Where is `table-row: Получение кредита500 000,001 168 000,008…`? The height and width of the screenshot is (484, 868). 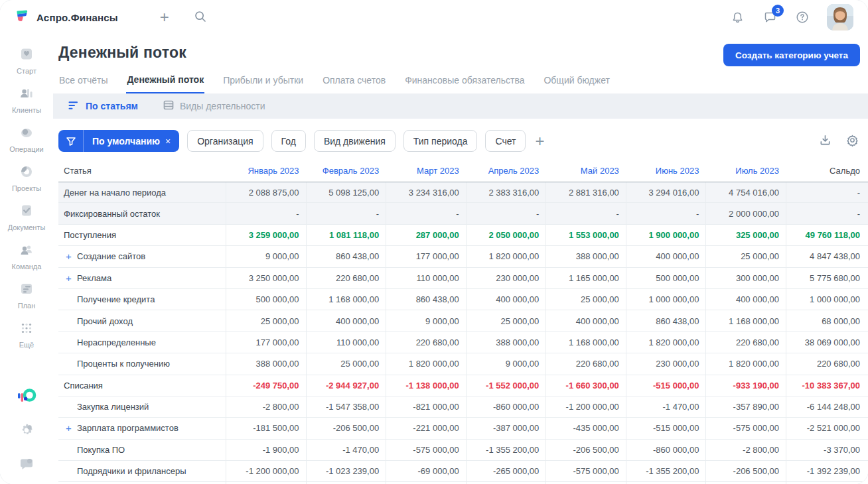
table-row: Получение кредита500 000,001 168 000,008… is located at coordinates (463, 300).